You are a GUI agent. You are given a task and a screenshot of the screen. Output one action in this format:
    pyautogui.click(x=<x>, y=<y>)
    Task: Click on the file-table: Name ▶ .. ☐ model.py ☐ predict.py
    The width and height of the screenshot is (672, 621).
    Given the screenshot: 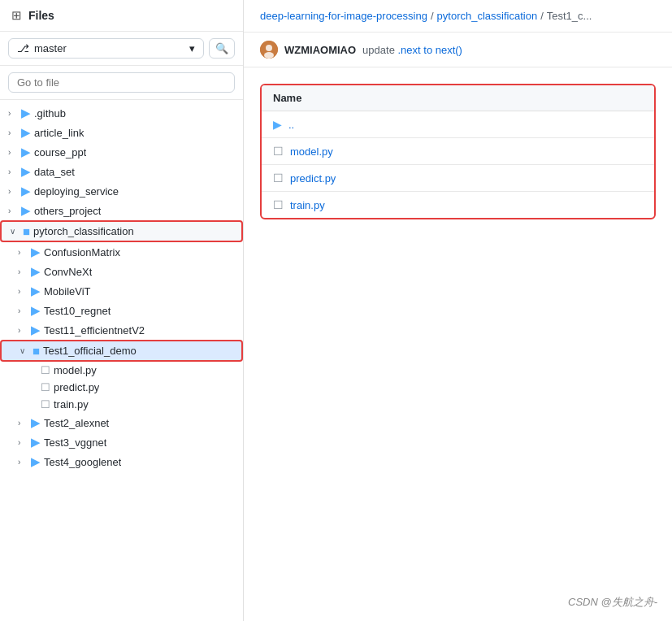 What is the action you would take?
    pyautogui.click(x=458, y=151)
    